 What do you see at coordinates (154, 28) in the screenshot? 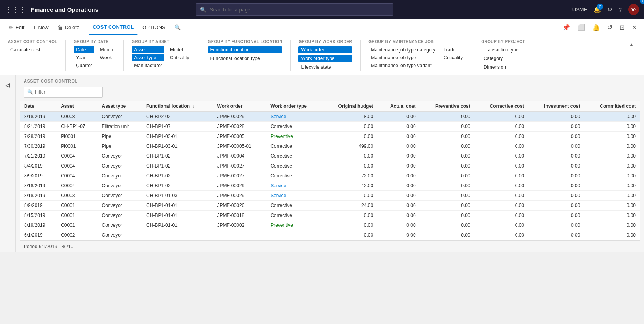
I see `tab-options: OPTIONS` at bounding box center [154, 28].